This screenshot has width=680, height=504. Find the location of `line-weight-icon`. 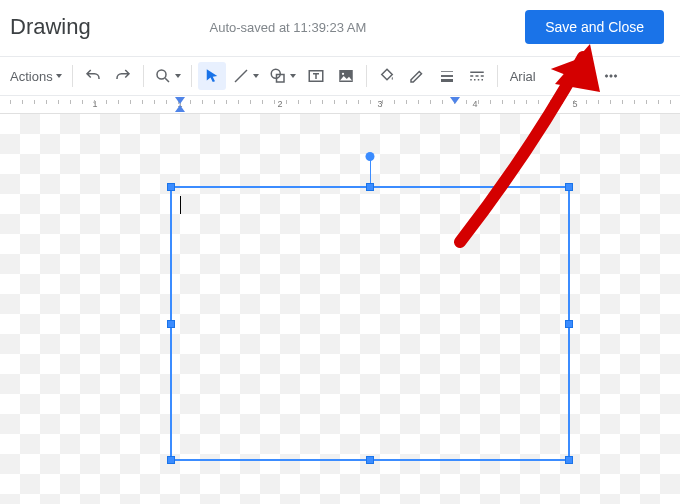

line-weight-icon is located at coordinates (447, 76).